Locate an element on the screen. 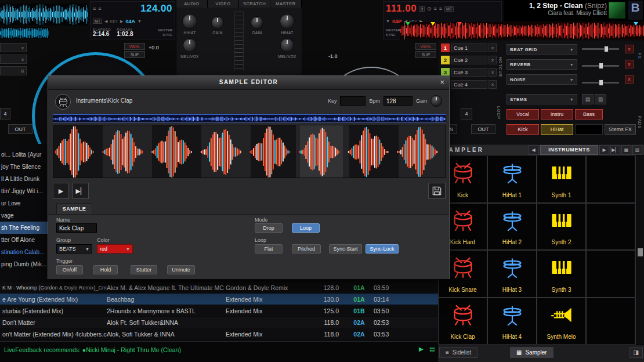  dialog-header: SAMPLE EDITOR × is located at coordinates (248, 83).